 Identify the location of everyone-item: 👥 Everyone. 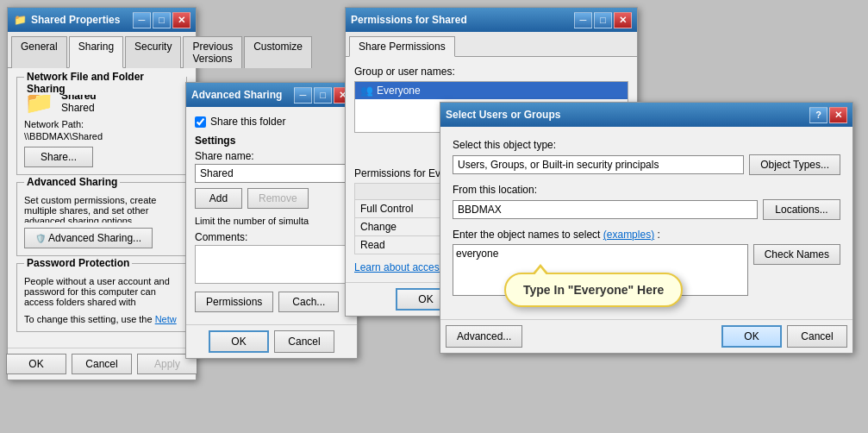
(491, 91).